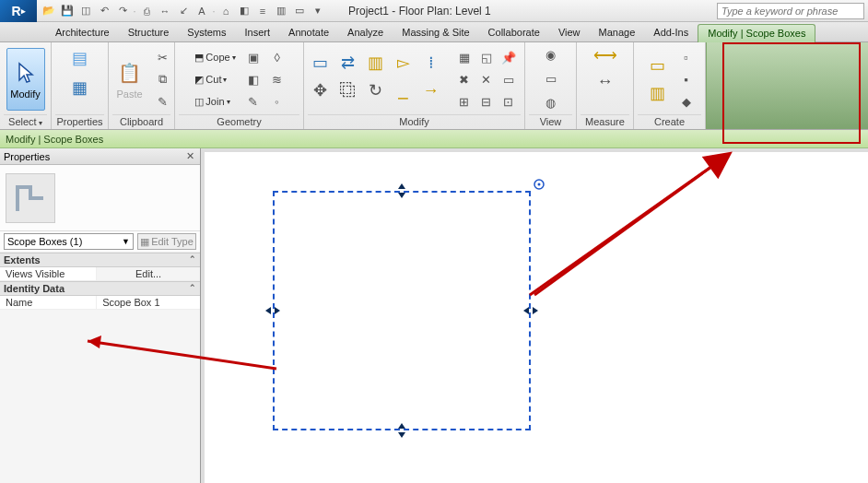  What do you see at coordinates (26, 79) in the screenshot?
I see `modify-button: Modify` at bounding box center [26, 79].